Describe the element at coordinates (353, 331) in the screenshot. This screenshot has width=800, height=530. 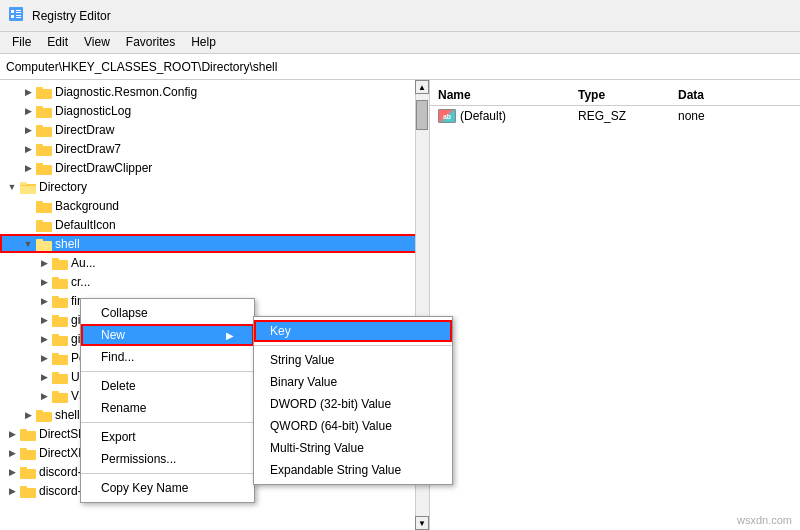
I see `sub-key: Key` at that location.